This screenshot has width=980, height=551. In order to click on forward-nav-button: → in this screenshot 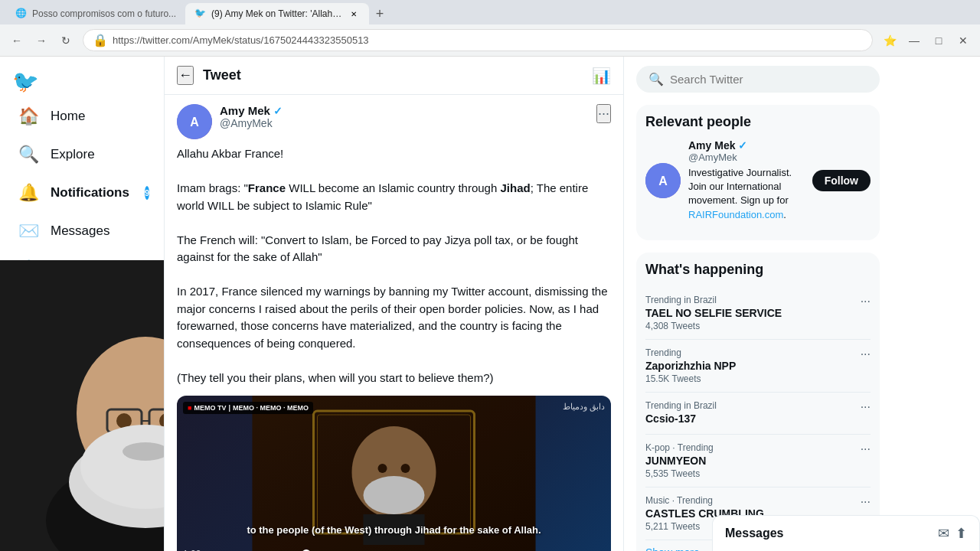, I will do `click(41, 41)`.